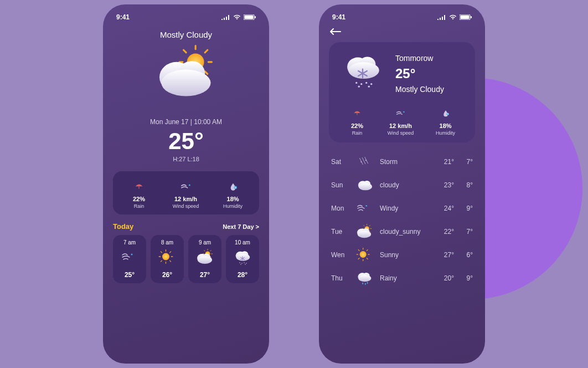  What do you see at coordinates (402, 255) in the screenshot?
I see `day-row: Wen Sunny 27° 6°` at bounding box center [402, 255].